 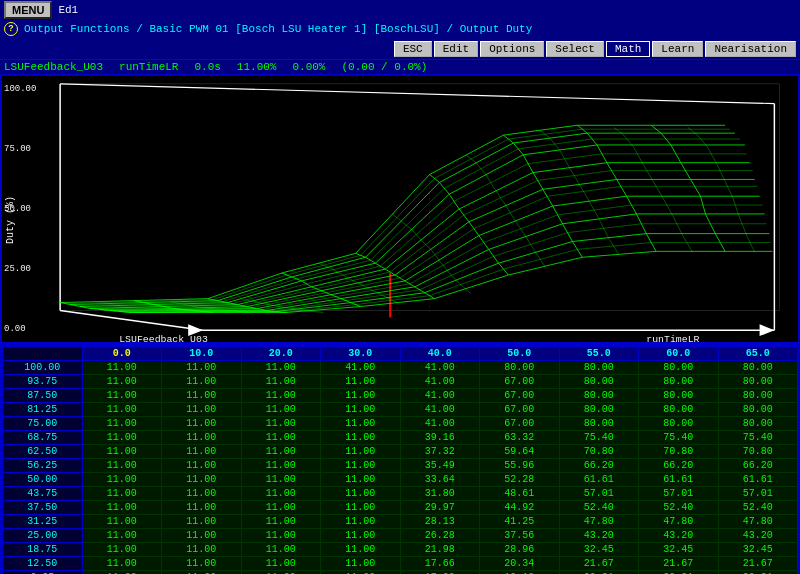 I want to click on cell-r14-c7: 21.67, so click(x=679, y=564).